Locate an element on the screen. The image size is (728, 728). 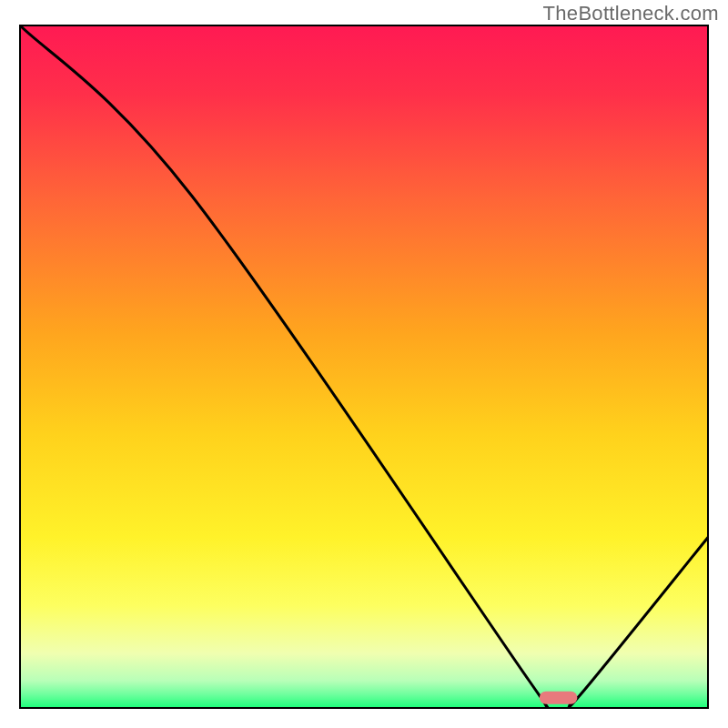
highlight-marker is located at coordinates (559, 698).